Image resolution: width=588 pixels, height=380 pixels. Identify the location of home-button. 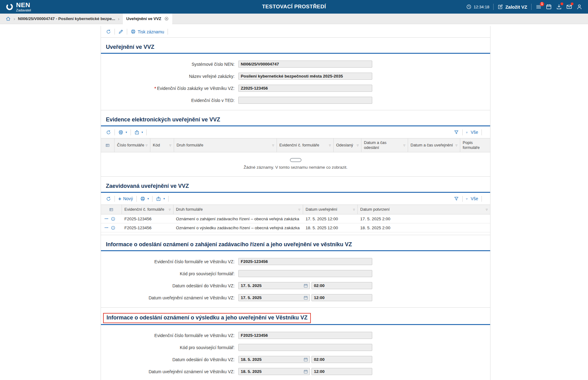
(8, 19).